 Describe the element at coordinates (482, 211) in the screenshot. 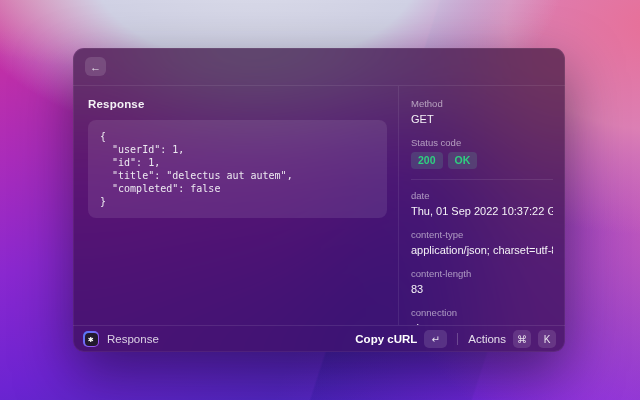

I see `header-value: Thu, 01 Sep 2022 10:37:22 G…` at that location.